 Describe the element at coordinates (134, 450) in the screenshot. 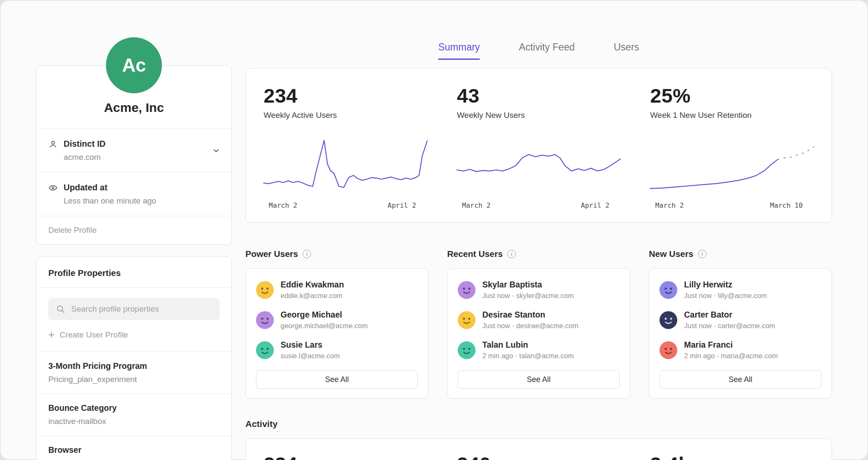

I see `property-label: Browser` at that location.